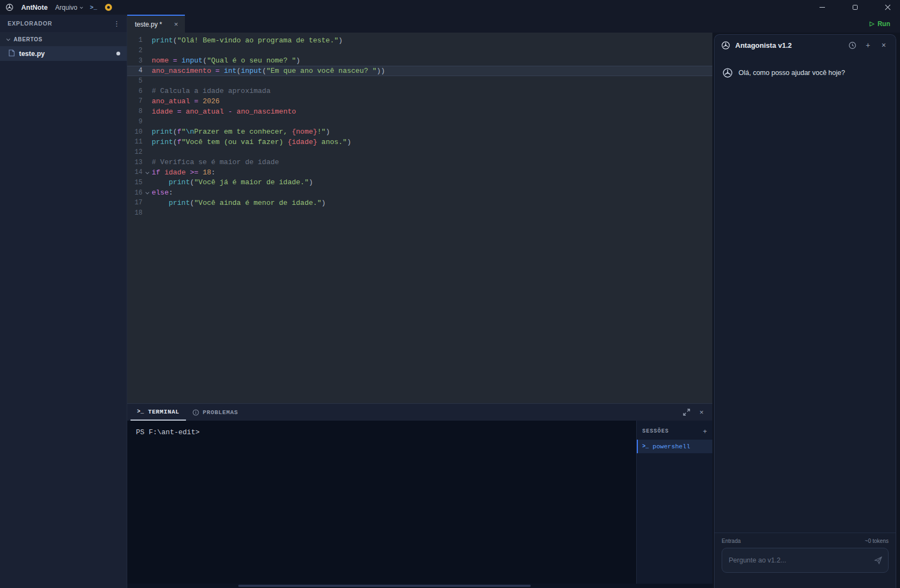  Describe the element at coordinates (135, 172) in the screenshot. I see `line-number: 14` at that location.